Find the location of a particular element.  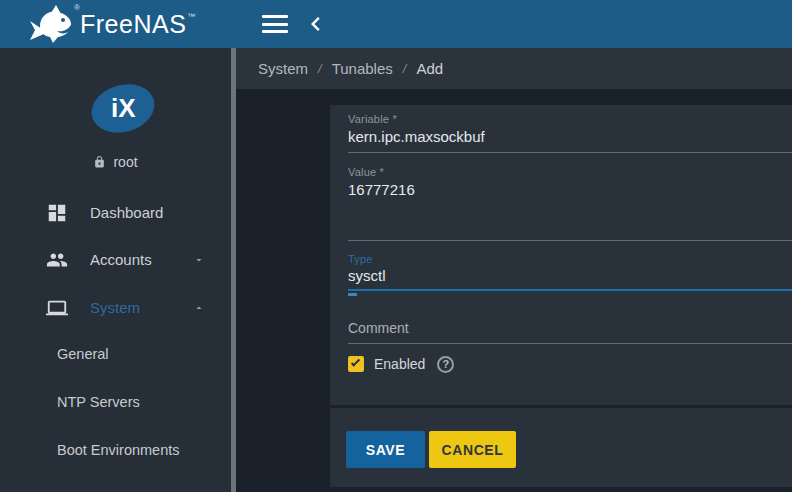

trademark-symbol: ™ is located at coordinates (192, 16).